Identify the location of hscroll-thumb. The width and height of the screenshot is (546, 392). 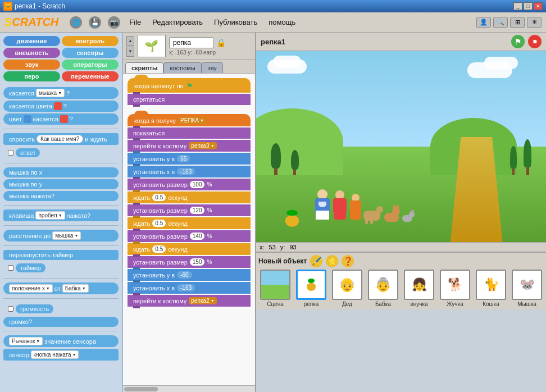
(141, 389).